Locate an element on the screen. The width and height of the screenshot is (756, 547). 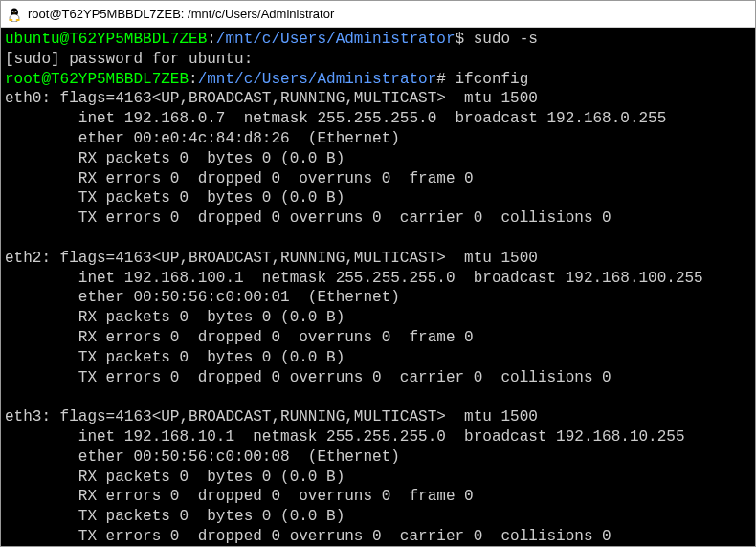
prompt2-userhost: root@T62YP5MBBDL7ZEB is located at coordinates (97, 79).